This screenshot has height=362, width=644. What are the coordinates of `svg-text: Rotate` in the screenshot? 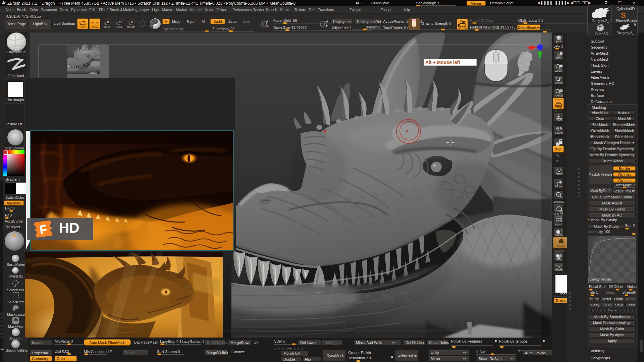 It's located at (131, 27).